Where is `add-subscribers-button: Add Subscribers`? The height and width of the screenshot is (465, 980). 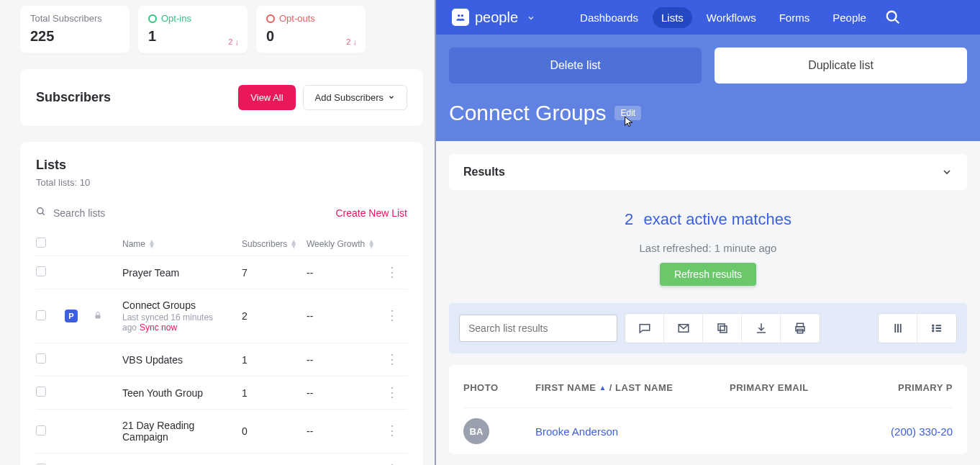
add-subscribers-button: Add Subscribers is located at coordinates (355, 98).